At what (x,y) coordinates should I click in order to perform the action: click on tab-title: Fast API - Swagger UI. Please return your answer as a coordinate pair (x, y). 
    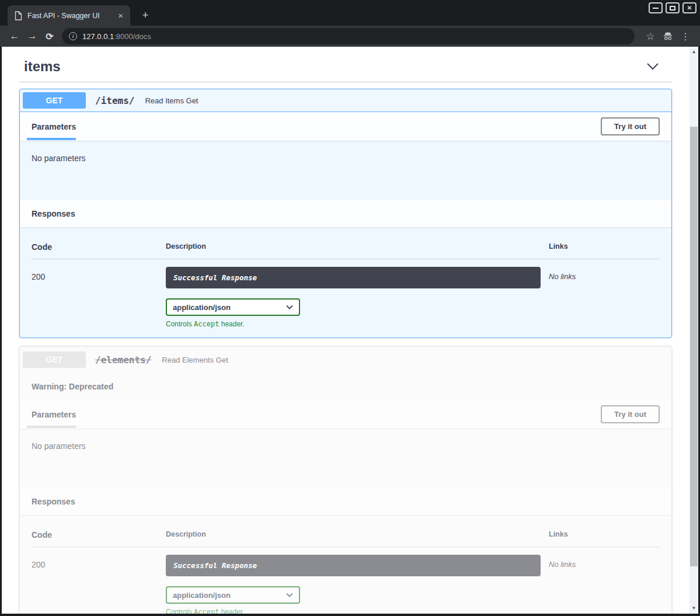
    Looking at the image, I should click on (72, 16).